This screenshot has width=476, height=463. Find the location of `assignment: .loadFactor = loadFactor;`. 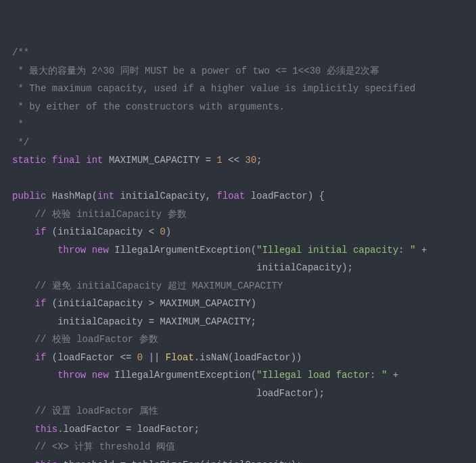

assignment: .loadFactor = loadFactor; is located at coordinates (128, 429).